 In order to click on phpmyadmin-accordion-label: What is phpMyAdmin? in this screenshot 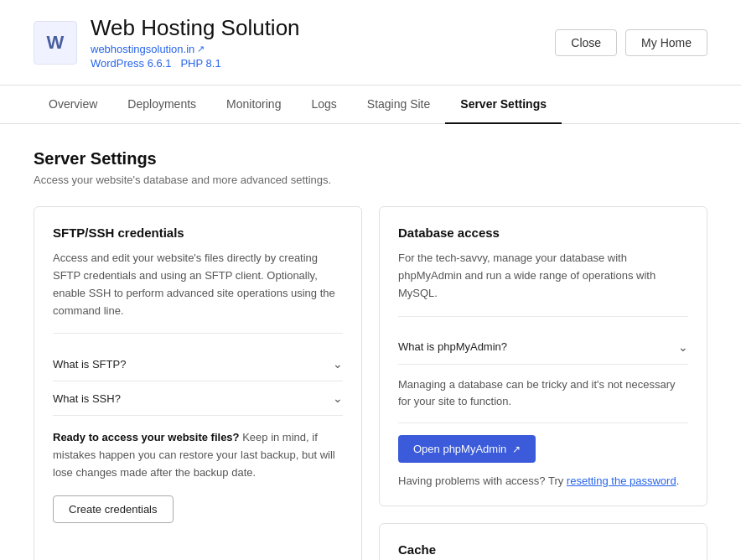, I will do `click(453, 347)`.